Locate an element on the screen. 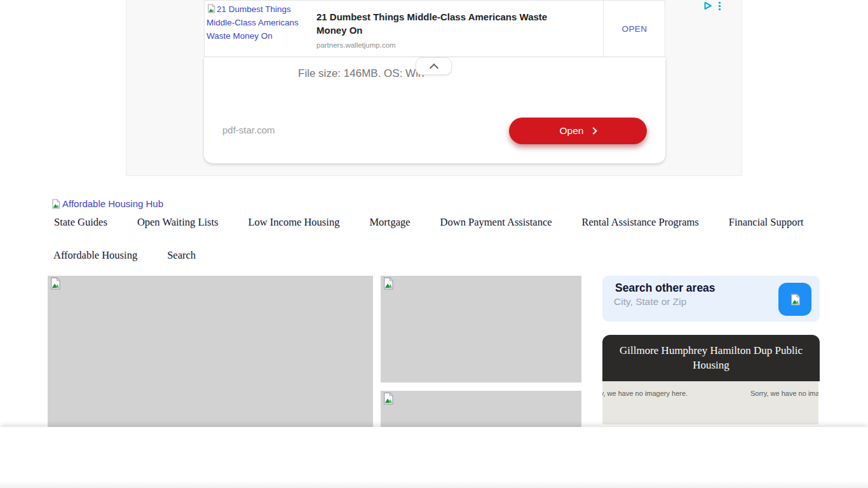  main-nav-row-2: Affordable Housing Search is located at coordinates (125, 255).